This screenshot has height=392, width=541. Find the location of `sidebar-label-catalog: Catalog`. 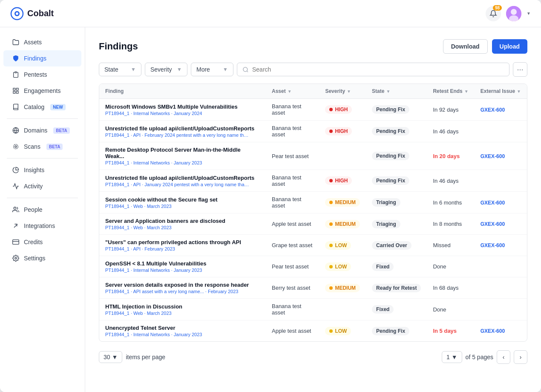

sidebar-label-catalog: Catalog is located at coordinates (34, 107).